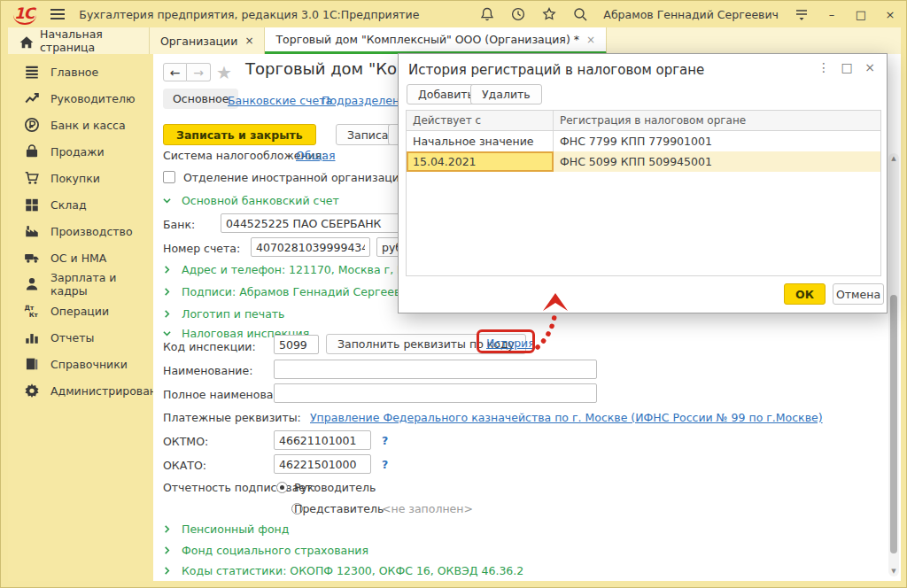  What do you see at coordinates (186, 441) in the screenshot?
I see `oktmo-label: ОКТМО:` at bounding box center [186, 441].